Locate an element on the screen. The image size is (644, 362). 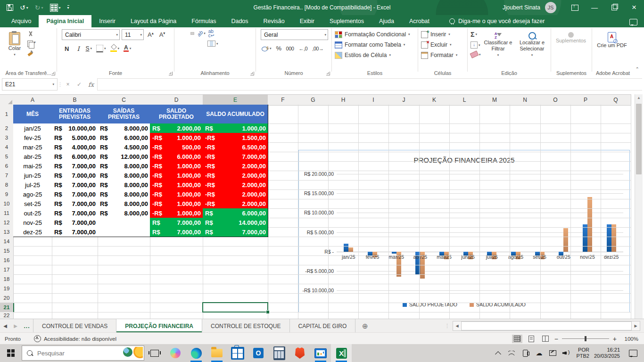
wrap-text-icon: abc↵ is located at coordinates (211, 33).